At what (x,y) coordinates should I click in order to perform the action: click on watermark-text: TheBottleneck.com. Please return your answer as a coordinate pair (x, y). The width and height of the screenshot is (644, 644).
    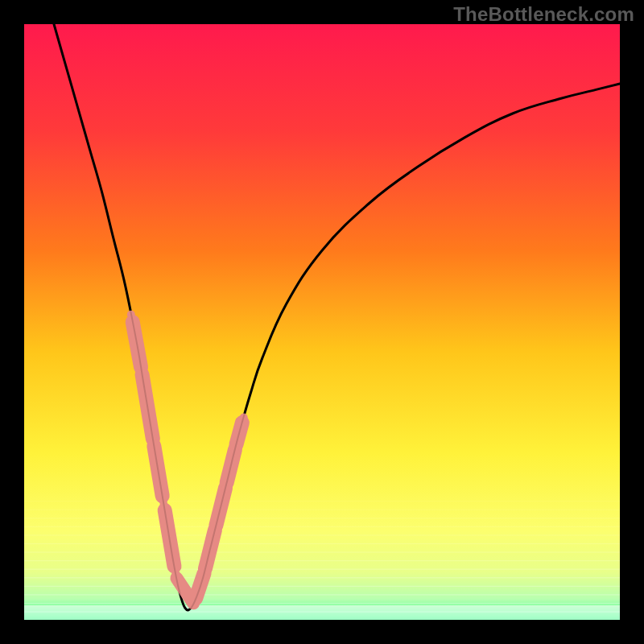
    Looking at the image, I should click on (544, 14).